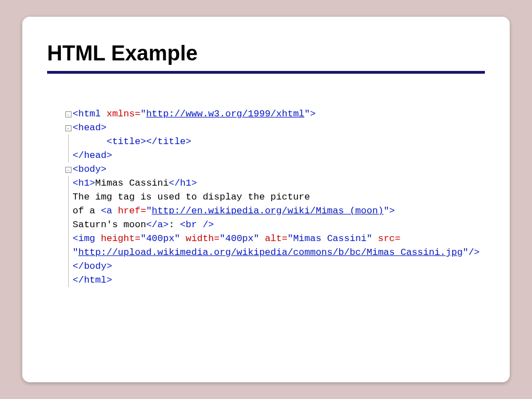 Image resolution: width=532 pixels, height=399 pixels. I want to click on code-line: <h1>Mimas Cassini</h1>, so click(274, 183).